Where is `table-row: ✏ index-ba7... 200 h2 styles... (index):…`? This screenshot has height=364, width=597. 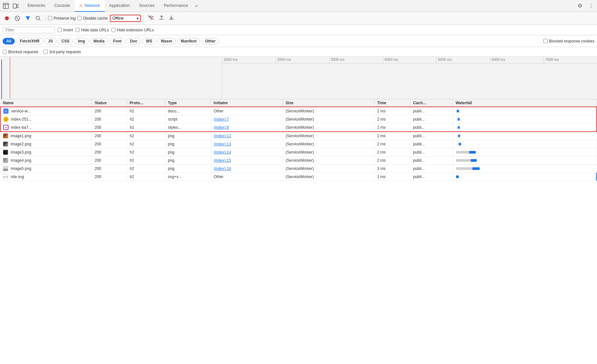 table-row: ✏ index-ba7... 200 h2 styles... (index):… is located at coordinates (298, 128).